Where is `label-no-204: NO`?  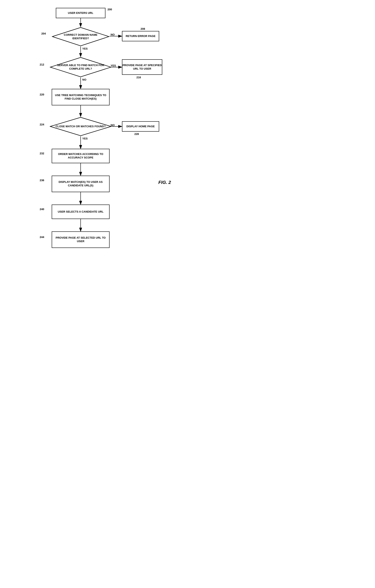 label-no-204: NO is located at coordinates (113, 35).